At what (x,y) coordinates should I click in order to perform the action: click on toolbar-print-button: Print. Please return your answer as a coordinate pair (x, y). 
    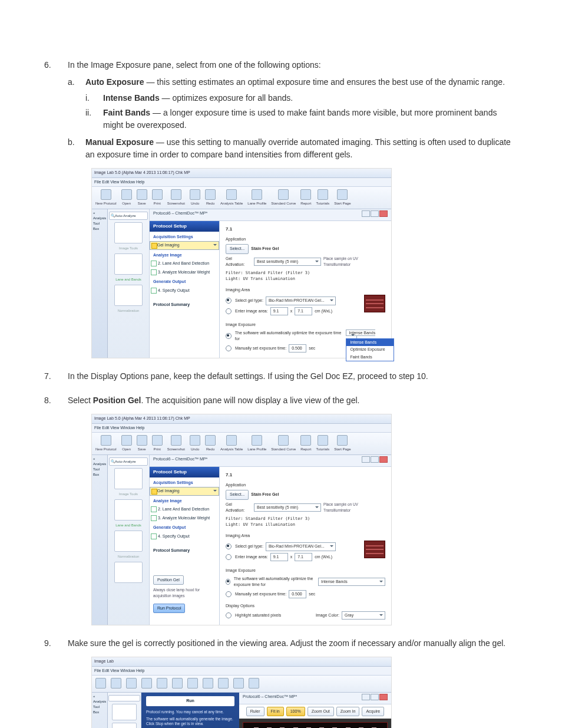
    Looking at the image, I should click on (157, 198).